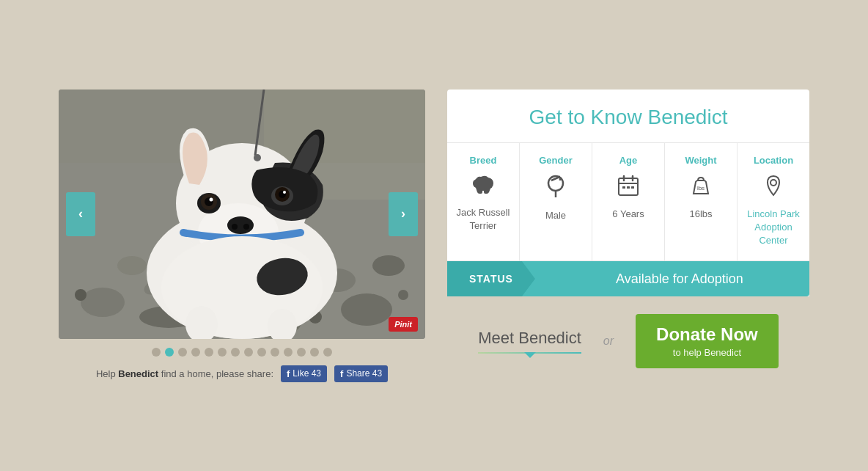 The image size is (868, 471). Describe the element at coordinates (688, 117) in the screenshot. I see `title-name: Benedict` at that location.